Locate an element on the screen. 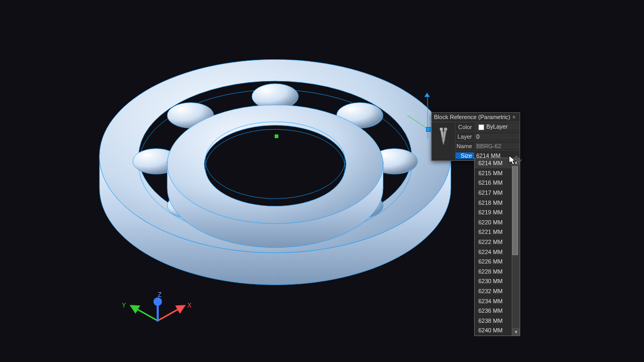 The image size is (644, 362). prop-name-value: BBRG-62 is located at coordinates (497, 146).